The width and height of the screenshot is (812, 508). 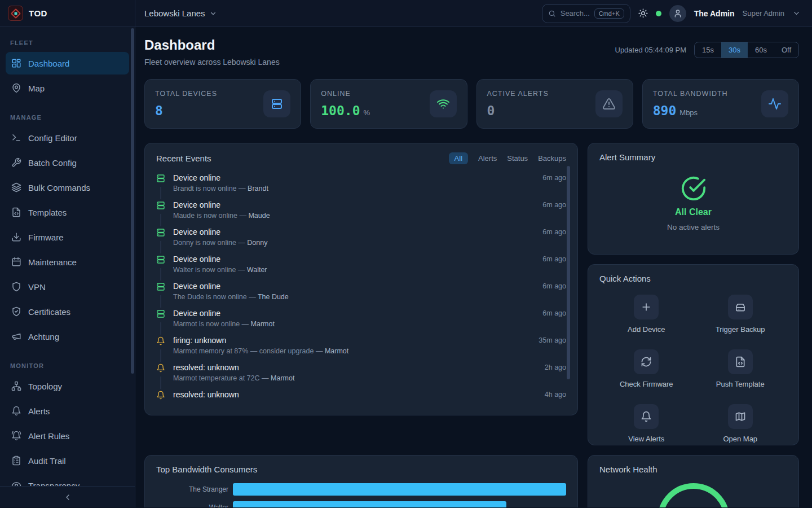 What do you see at coordinates (741, 314) in the screenshot?
I see `quick-action-trigger-backup: Trigger Backup` at bounding box center [741, 314].